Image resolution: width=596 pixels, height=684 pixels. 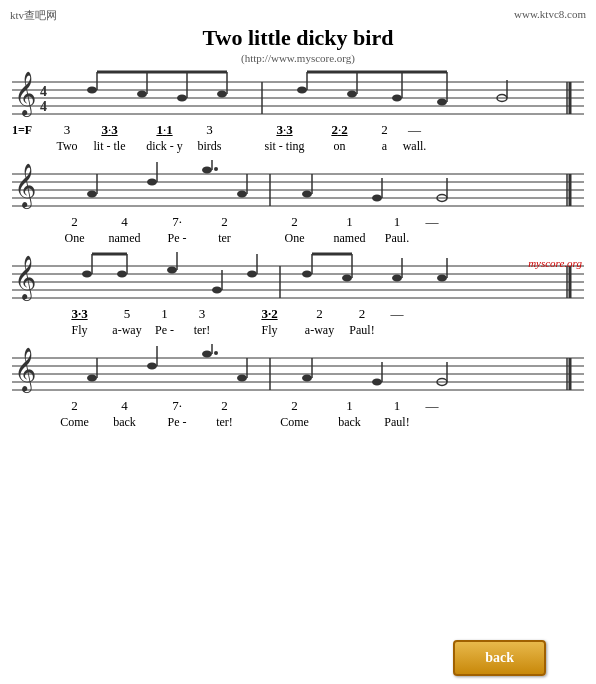 What do you see at coordinates (224, 406) in the screenshot?
I see `note-4-4: 2` at bounding box center [224, 406].